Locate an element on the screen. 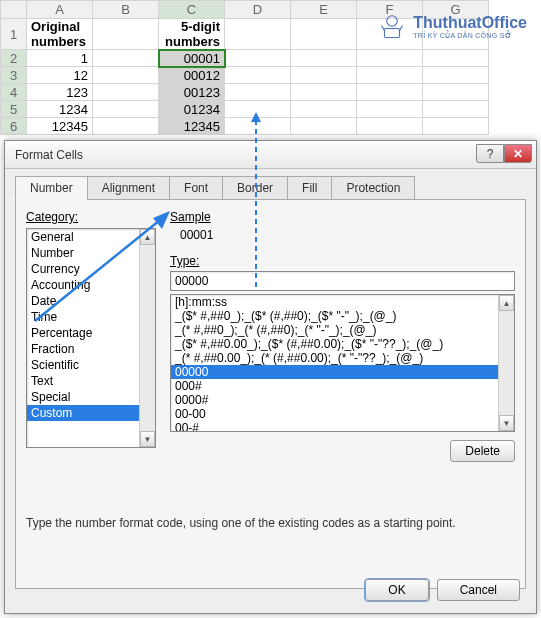  cell: 1234 is located at coordinates (60, 110).